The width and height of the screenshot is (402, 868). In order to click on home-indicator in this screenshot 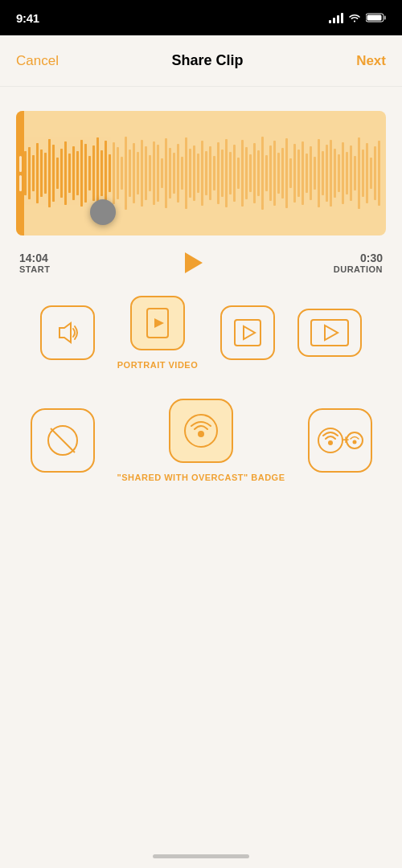, I will do `click(201, 857)`.